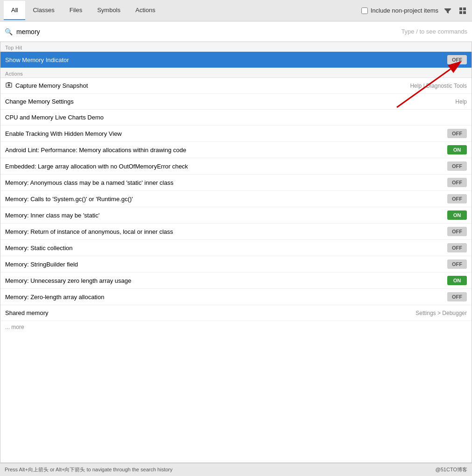 The image size is (472, 476). Describe the element at coordinates (236, 11) in the screenshot. I see `tab-bar: All Classes Files Symbols Actions Includ…` at that location.